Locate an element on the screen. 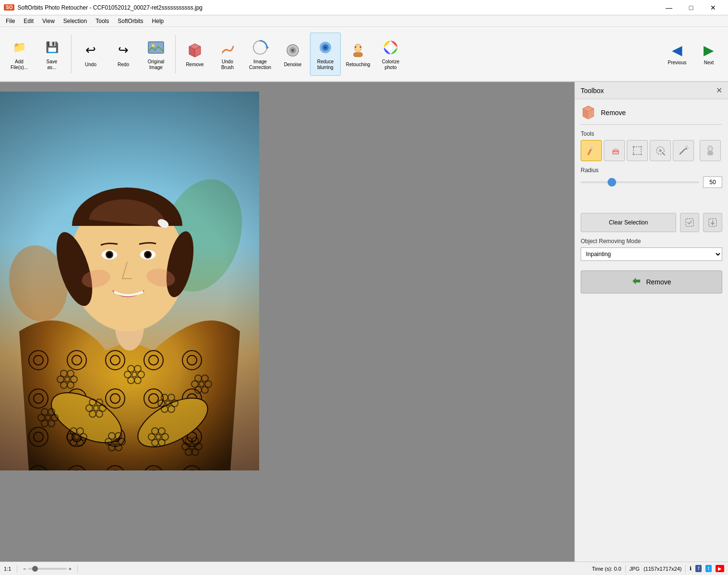 The width and height of the screenshot is (728, 575). tool-eraser-button is located at coordinates (614, 151).